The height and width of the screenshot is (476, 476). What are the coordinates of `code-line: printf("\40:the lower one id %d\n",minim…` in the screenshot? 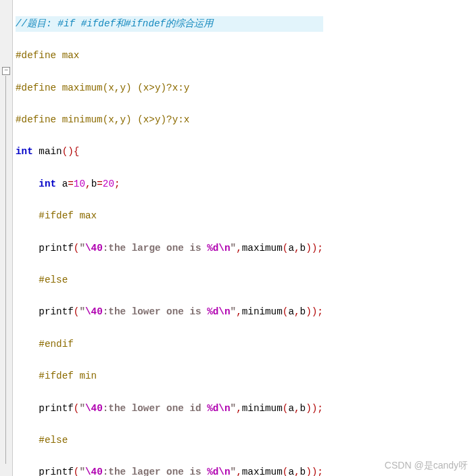 It's located at (169, 409).